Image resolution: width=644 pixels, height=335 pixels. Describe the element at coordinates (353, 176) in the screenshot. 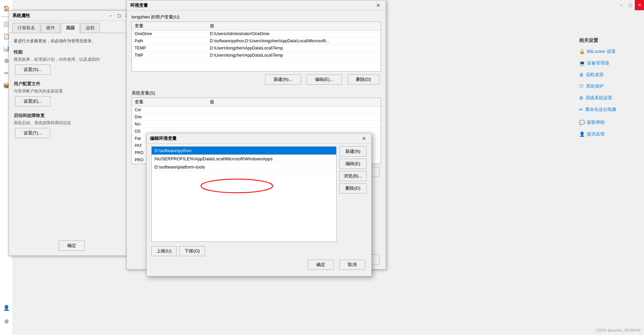

I see `edit-browse-btn: 浏览(B)...` at that location.